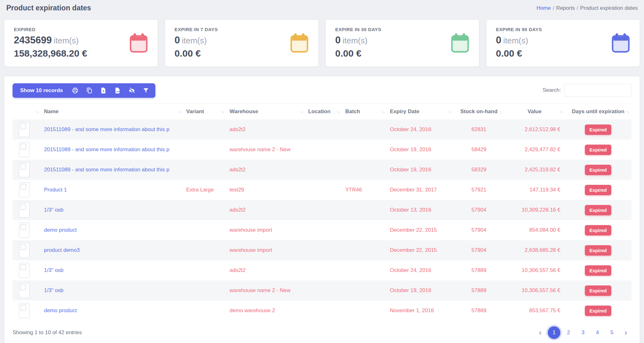 This screenshot has width=644, height=343. What do you see at coordinates (42, 91) in the screenshot?
I see `show-records-button: Show 10 records` at bounding box center [42, 91].